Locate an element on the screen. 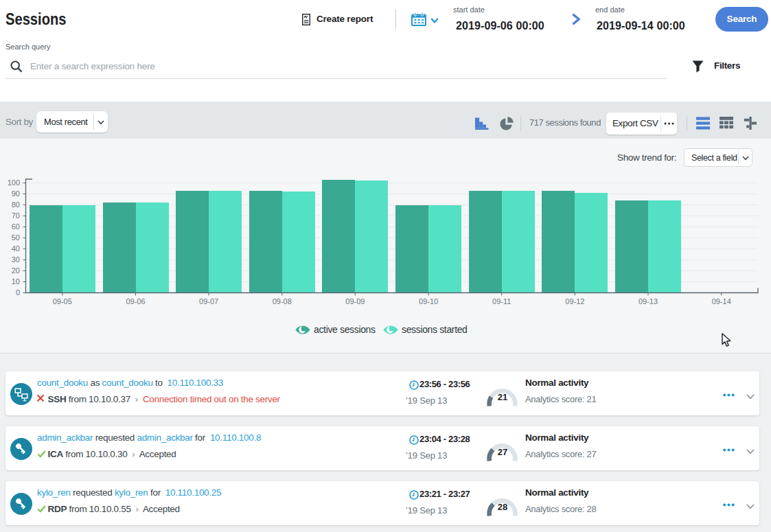 Image resolution: width=771 pixels, height=532 pixels. svg-text: 09-06 is located at coordinates (135, 301).